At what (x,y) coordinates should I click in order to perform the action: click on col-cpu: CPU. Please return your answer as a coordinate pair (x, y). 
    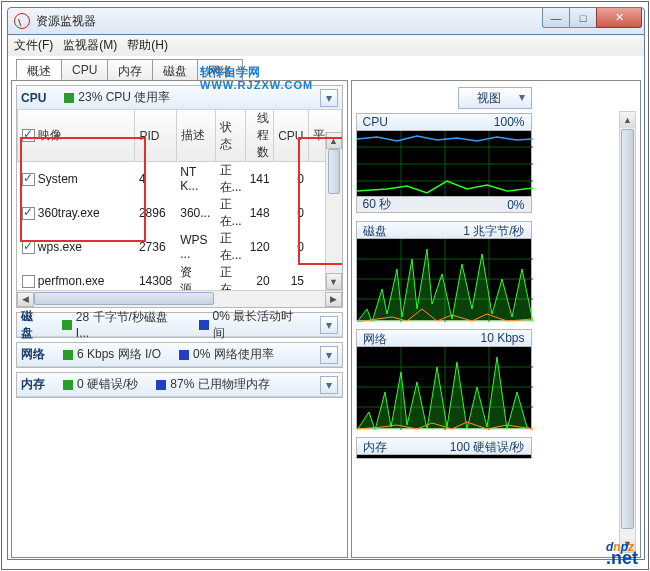
    Looking at the image, I should click on (291, 136).